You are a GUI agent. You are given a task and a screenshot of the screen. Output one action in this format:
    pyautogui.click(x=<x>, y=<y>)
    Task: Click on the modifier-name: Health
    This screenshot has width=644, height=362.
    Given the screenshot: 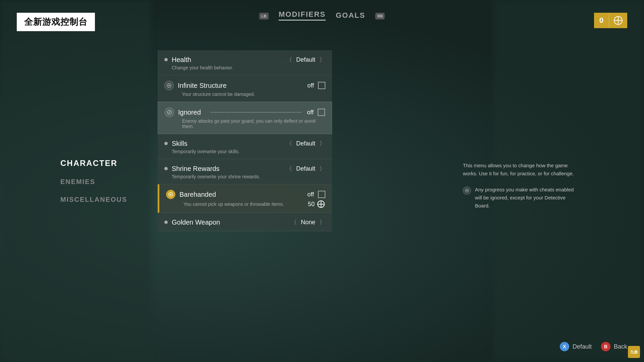 What is the action you would take?
    pyautogui.click(x=181, y=60)
    